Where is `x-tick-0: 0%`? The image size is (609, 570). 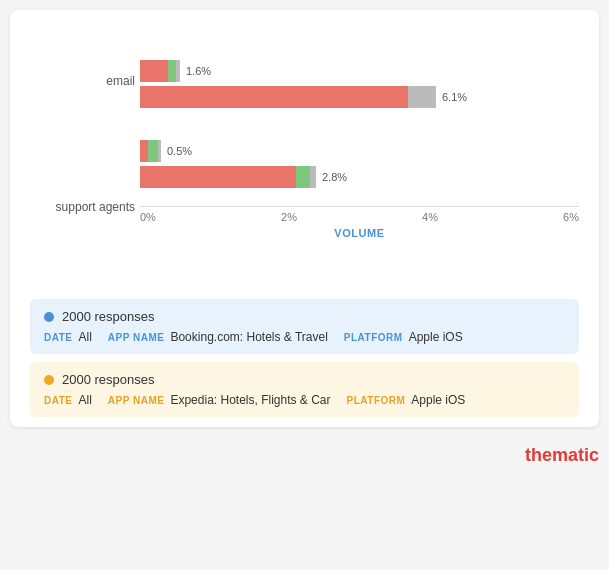 x-tick-0: 0% is located at coordinates (148, 217).